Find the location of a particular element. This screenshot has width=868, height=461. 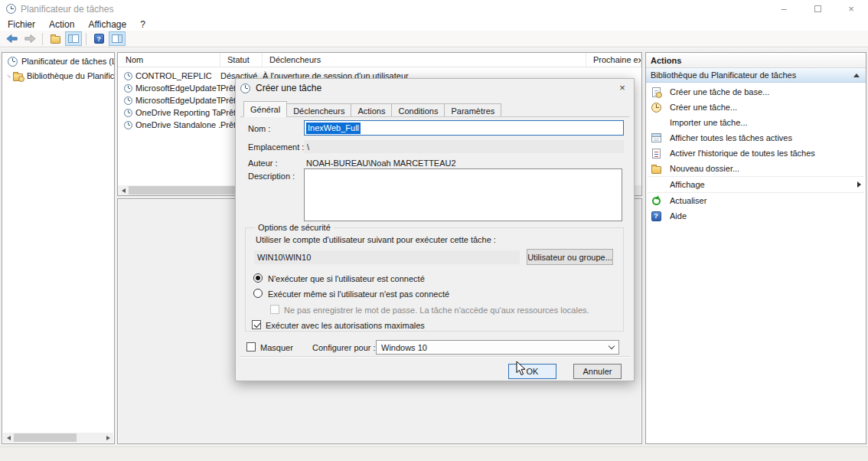

app-clock-icon is located at coordinates (11, 9).